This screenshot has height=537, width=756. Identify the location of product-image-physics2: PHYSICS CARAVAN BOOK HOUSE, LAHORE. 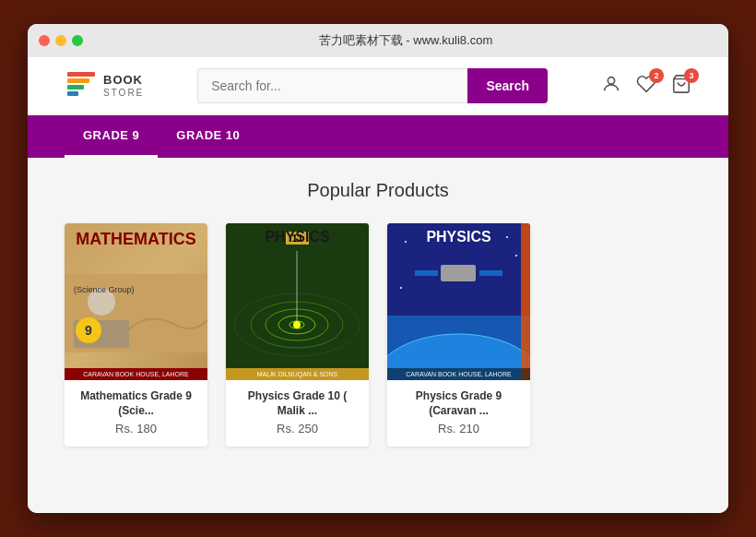
(459, 302).